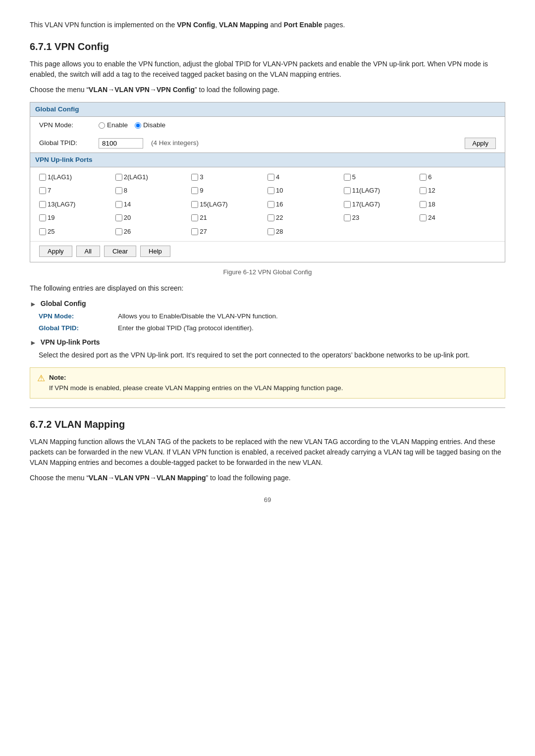 The height and width of the screenshot is (756, 535). I want to click on port-checkbox-cell-24: 24, so click(458, 218).